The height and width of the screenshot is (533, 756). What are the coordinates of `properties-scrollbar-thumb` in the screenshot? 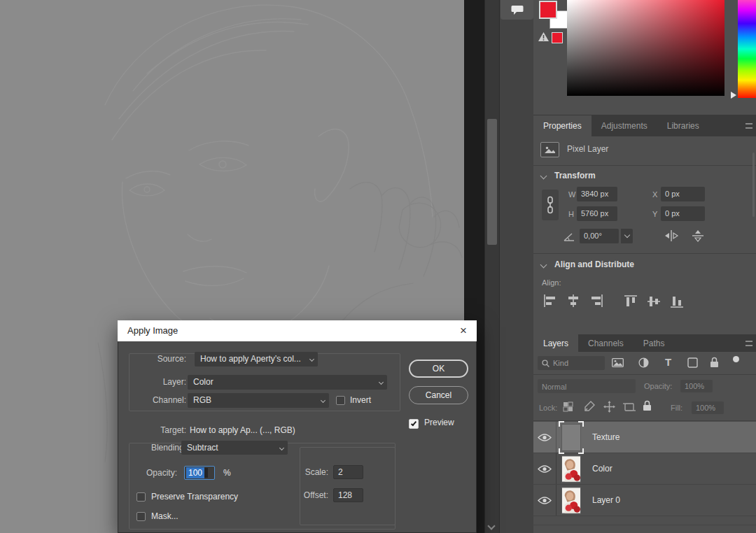 It's located at (753, 185).